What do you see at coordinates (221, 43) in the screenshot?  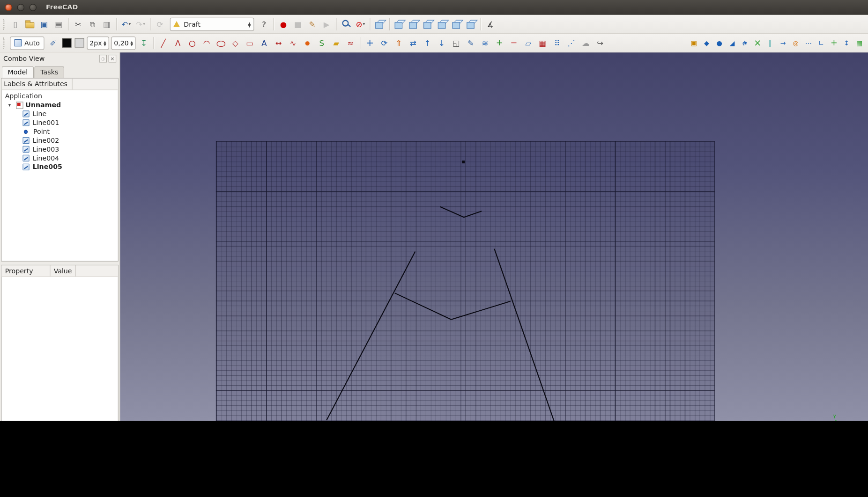 I see `draft-ellipse-icon: ○` at bounding box center [221, 43].